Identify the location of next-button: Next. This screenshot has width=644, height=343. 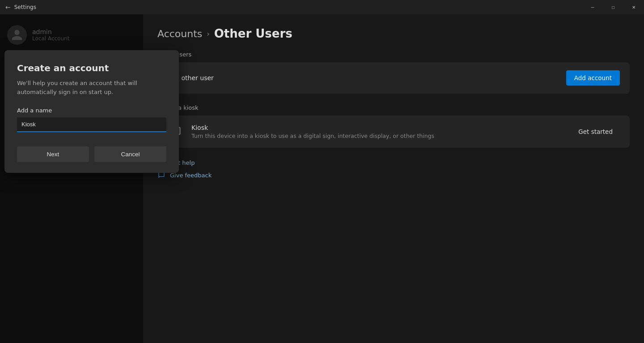
(53, 154).